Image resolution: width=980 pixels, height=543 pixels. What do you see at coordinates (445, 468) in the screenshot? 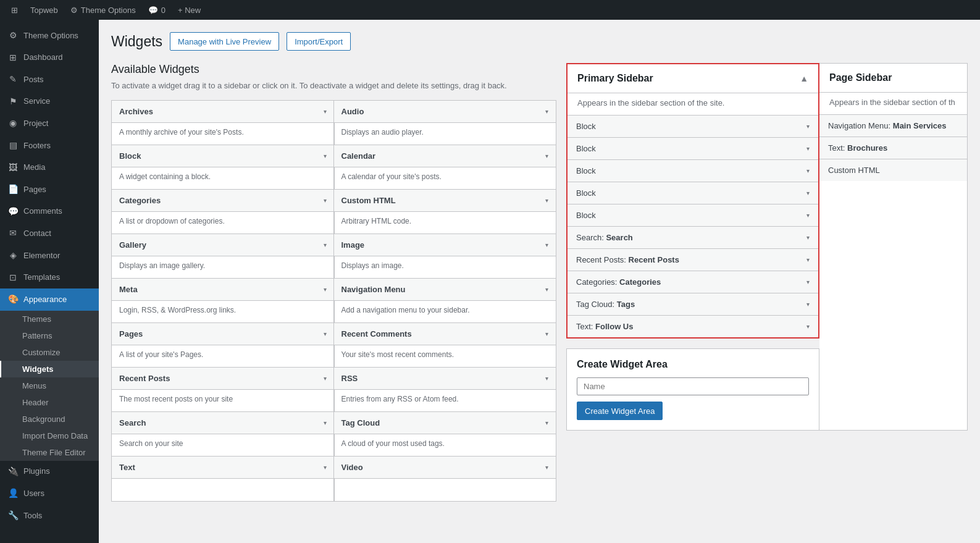
I see `widget-header-video: Video ▾` at bounding box center [445, 468].